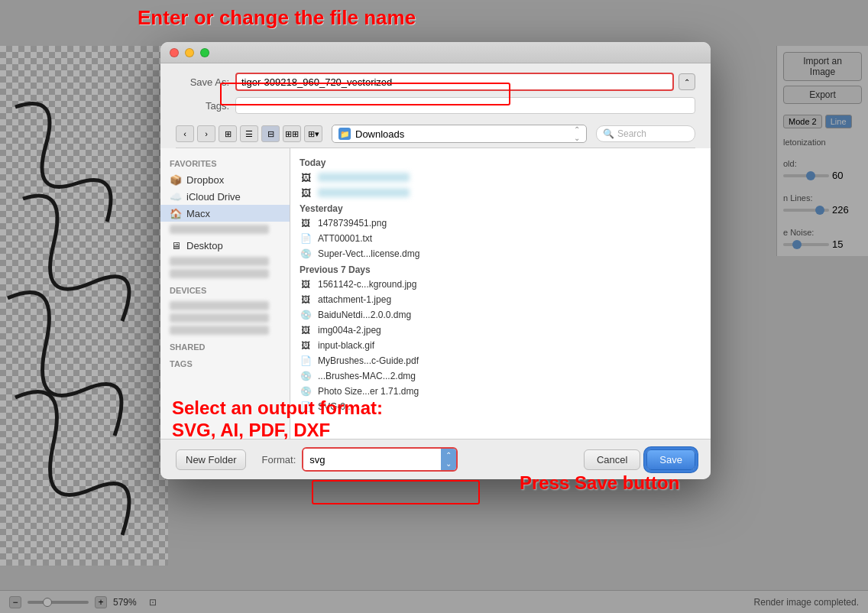 The height and width of the screenshot is (613, 868). I want to click on file-icon-p1: 🖼, so click(306, 300).